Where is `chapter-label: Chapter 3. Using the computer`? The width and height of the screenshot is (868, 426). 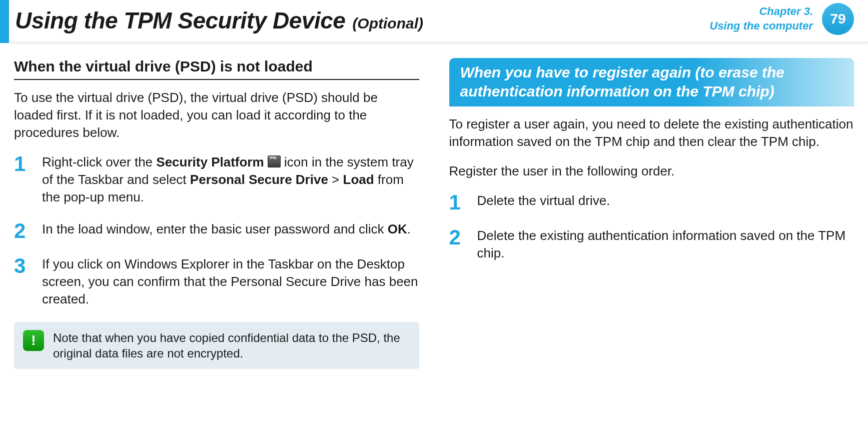 chapter-label: Chapter 3. Using the computer is located at coordinates (761, 19).